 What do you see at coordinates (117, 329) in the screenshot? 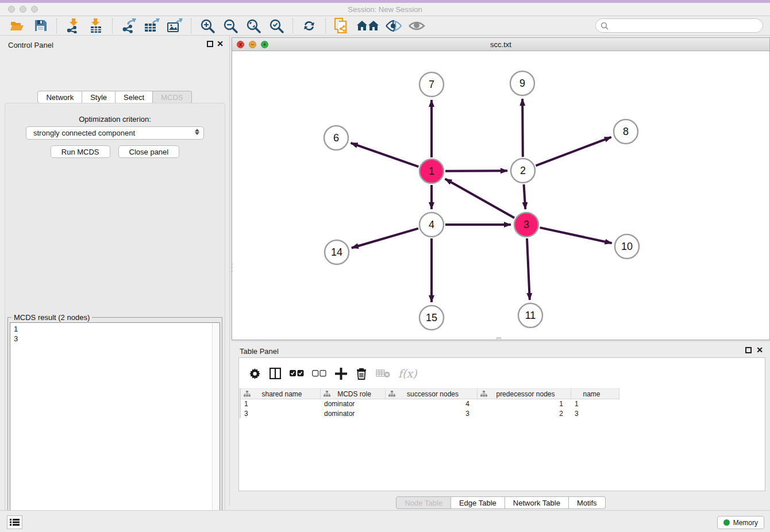
I see `mcds-result-line: 1` at bounding box center [117, 329].